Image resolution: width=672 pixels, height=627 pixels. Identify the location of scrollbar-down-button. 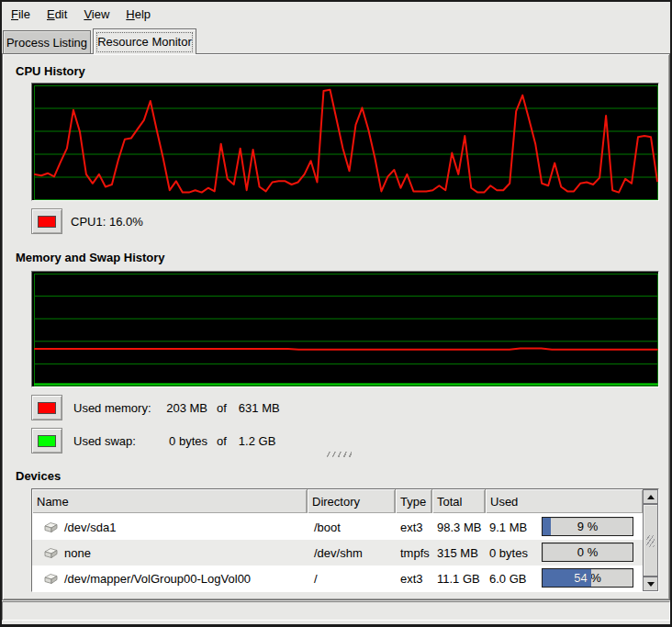
(650, 584).